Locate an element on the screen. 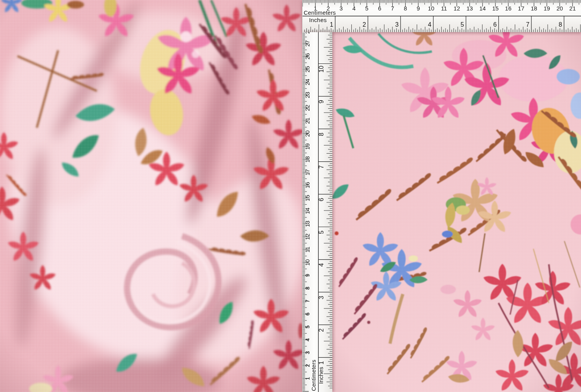  h-inch-number: 6 is located at coordinates (495, 25).